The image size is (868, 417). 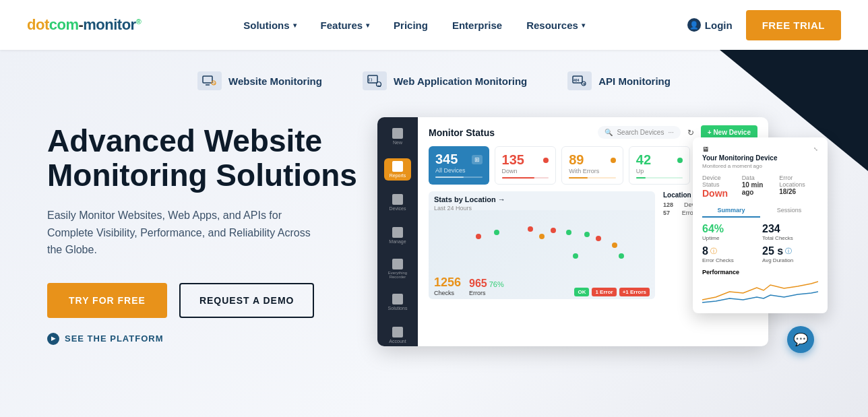 What do you see at coordinates (212, 300) in the screenshot?
I see `hero-buttons: TRY FOR FREE REQUEST A DEMO` at bounding box center [212, 300].